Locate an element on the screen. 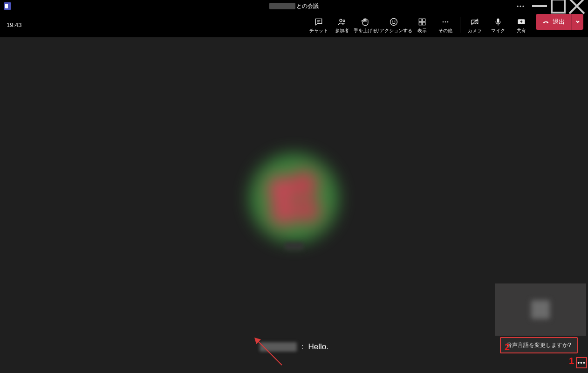 The height and width of the screenshot is (373, 588). camera-button: カメラ is located at coordinates (475, 25).